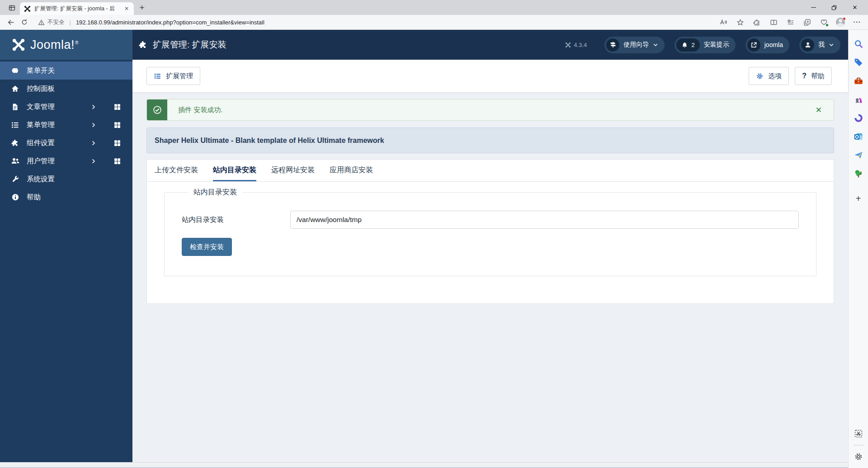 This screenshot has width=868, height=468. I want to click on collections-icon, so click(807, 22).